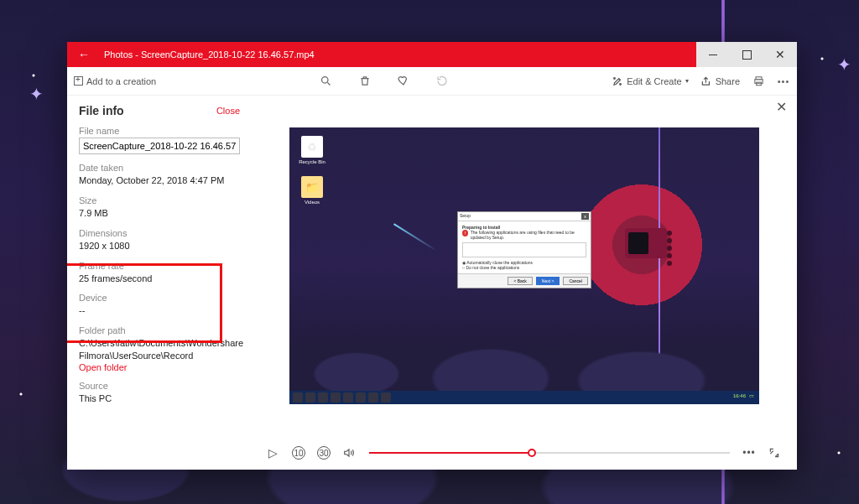 This screenshot has height=504, width=859. I want to click on file-info-heading: File info, so click(102, 111).